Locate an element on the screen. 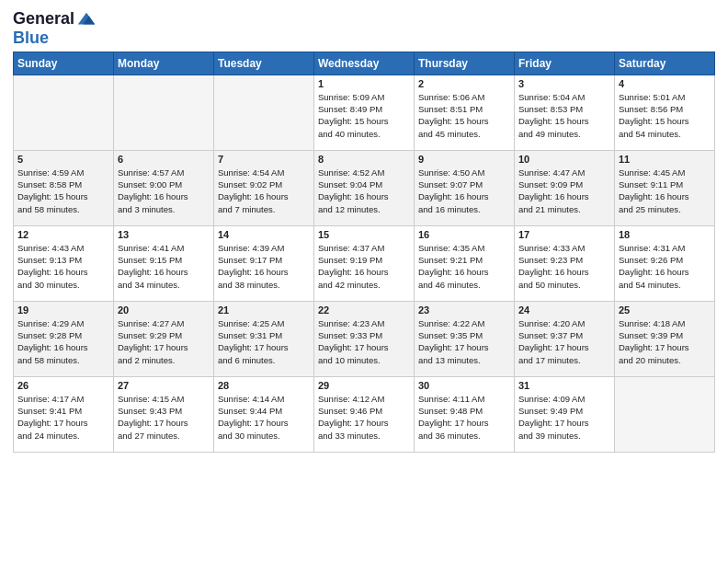  calendar-cell: 2Sunrise: 5:06 AM Sunset: 8:51 PM Daylig… is located at coordinates (465, 112).